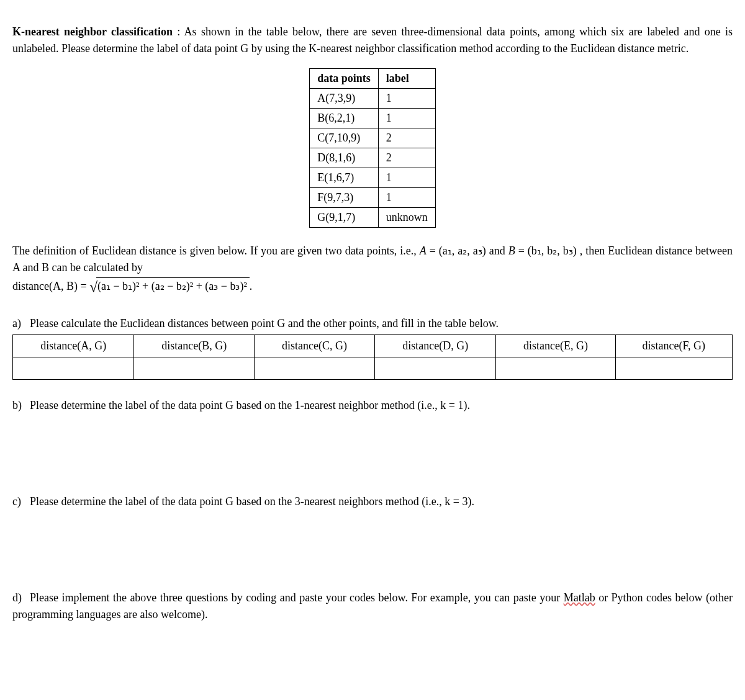 The image size is (745, 700). Describe the element at coordinates (344, 99) in the screenshot. I see `cell-point: A(7,3,9)` at that location.